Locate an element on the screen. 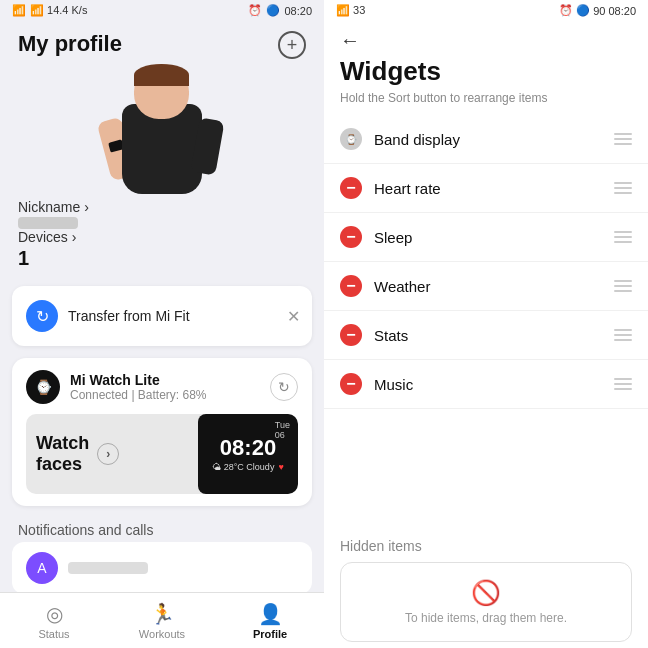 The width and height of the screenshot is (648, 648). nickname-chevron: › is located at coordinates (86, 207).